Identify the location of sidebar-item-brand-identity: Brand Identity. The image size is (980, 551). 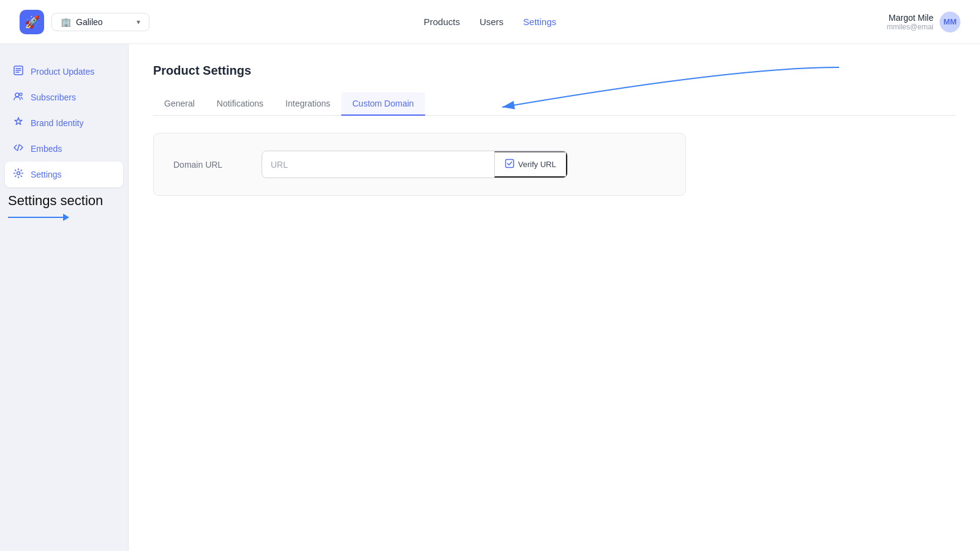
(64, 123).